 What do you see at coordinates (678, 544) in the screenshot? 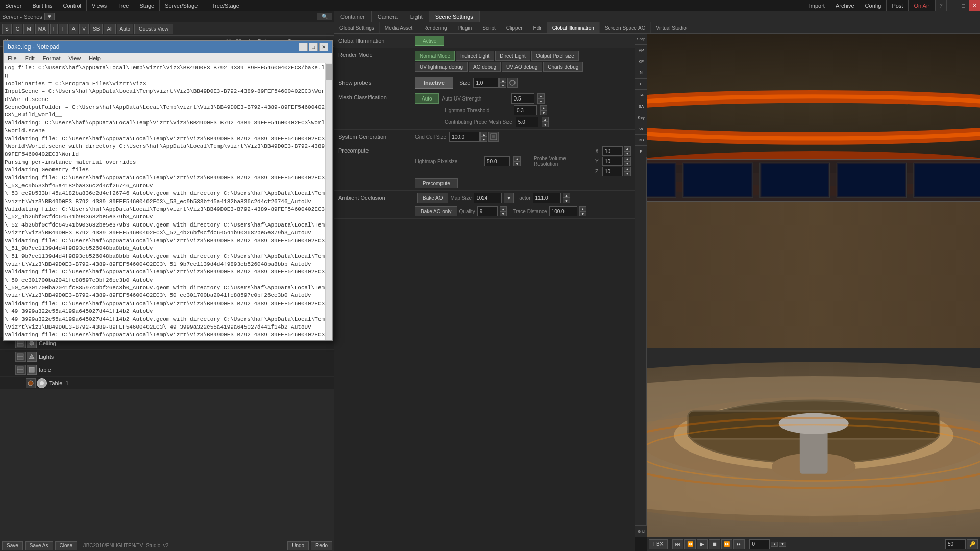
I see `anim-start-btn: ⏮` at bounding box center [678, 544].